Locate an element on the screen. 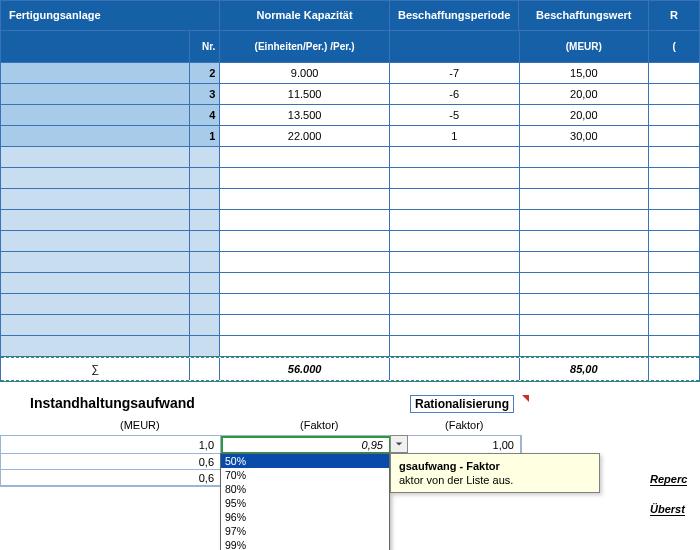  row-nr: 3 is located at coordinates (205, 94).